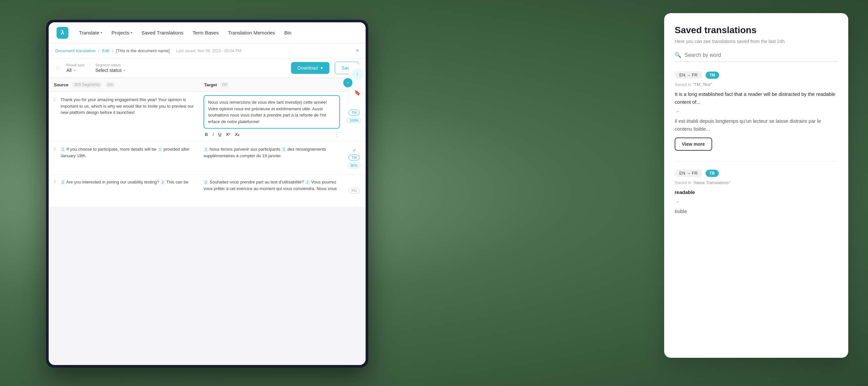 The width and height of the screenshot is (868, 386). Describe the element at coordinates (354, 150) in the screenshot. I see `check-icon-2: ✓` at that location.